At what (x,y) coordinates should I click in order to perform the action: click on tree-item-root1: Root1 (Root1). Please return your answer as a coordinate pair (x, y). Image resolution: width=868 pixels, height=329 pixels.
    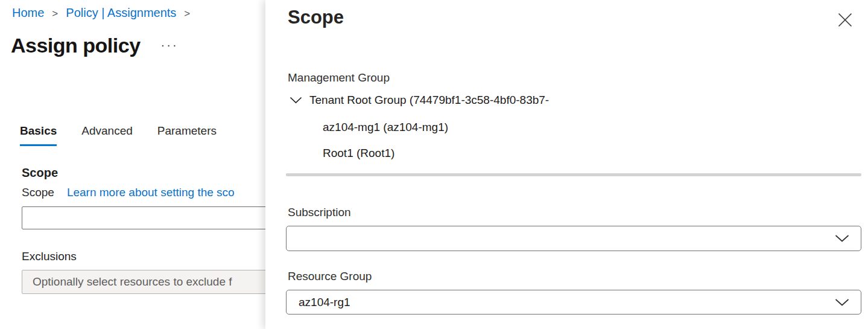
    Looking at the image, I should click on (358, 153).